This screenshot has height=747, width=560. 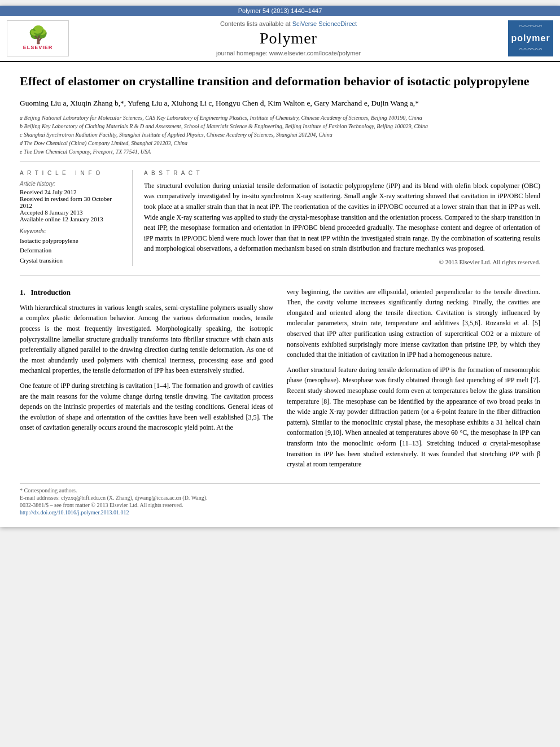 What do you see at coordinates (76, 218) in the screenshot?
I see `article-info-col: A R T I C L E I N F O Article history: R…` at bounding box center [76, 218].